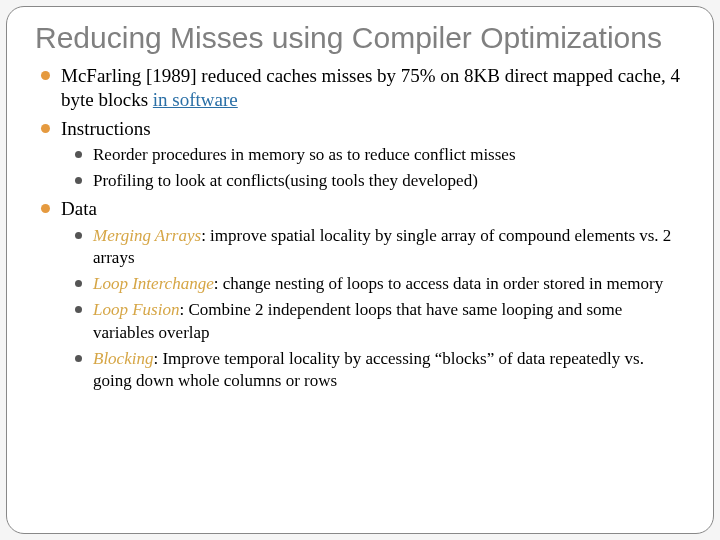 The width and height of the screenshot is (720, 540). What do you see at coordinates (147, 236) in the screenshot?
I see `term-text: Merging Arrays` at bounding box center [147, 236].